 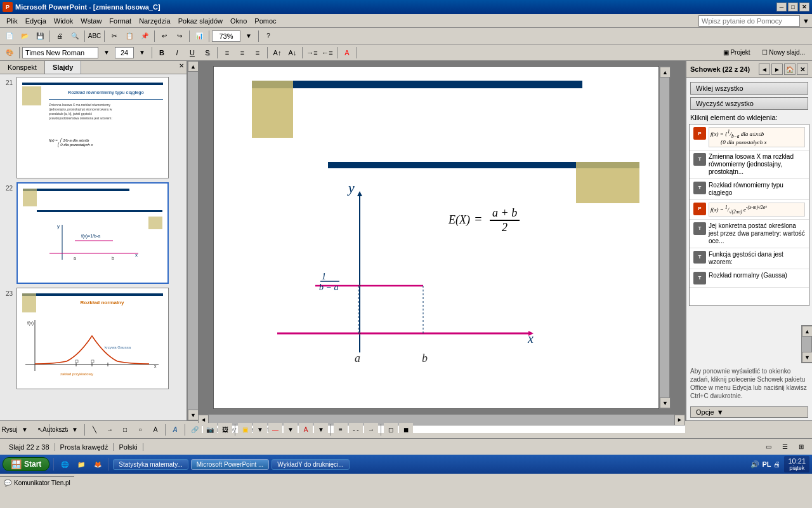 I want to click on draw-line-color: —, so click(x=275, y=430).